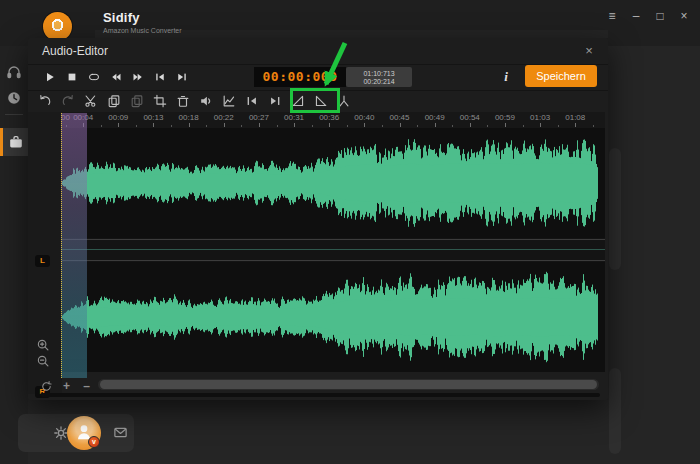 This screenshot has height=464, width=700. Describe the element at coordinates (94, 77) in the screenshot. I see `loop-icon` at that location.